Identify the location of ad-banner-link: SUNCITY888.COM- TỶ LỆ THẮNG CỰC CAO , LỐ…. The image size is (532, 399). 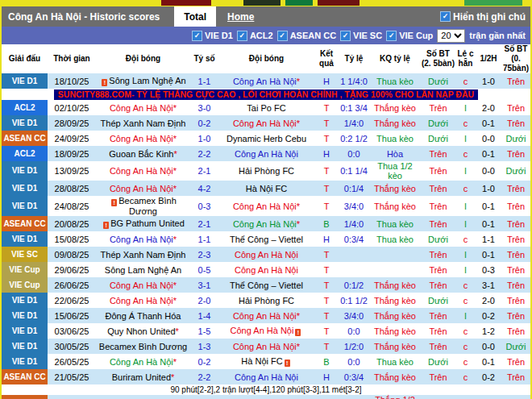
(266, 95).